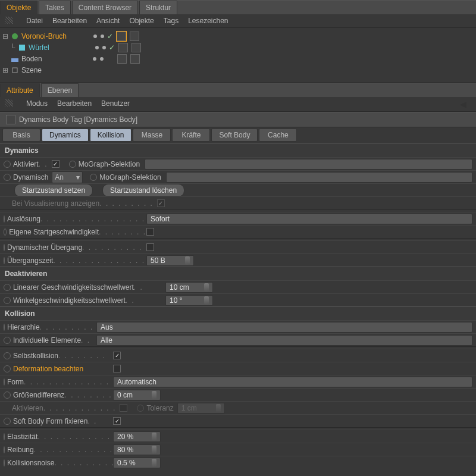 The image size is (476, 476). What do you see at coordinates (284, 327) in the screenshot?
I see `select-hierarchie: Aus` at bounding box center [284, 327].